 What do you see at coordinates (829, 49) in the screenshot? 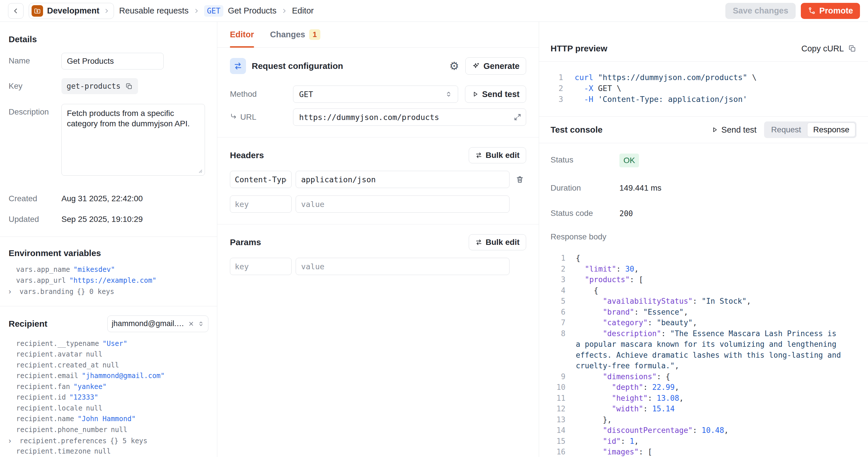
I see `copy-curl-button: Copy cURL` at bounding box center [829, 49].